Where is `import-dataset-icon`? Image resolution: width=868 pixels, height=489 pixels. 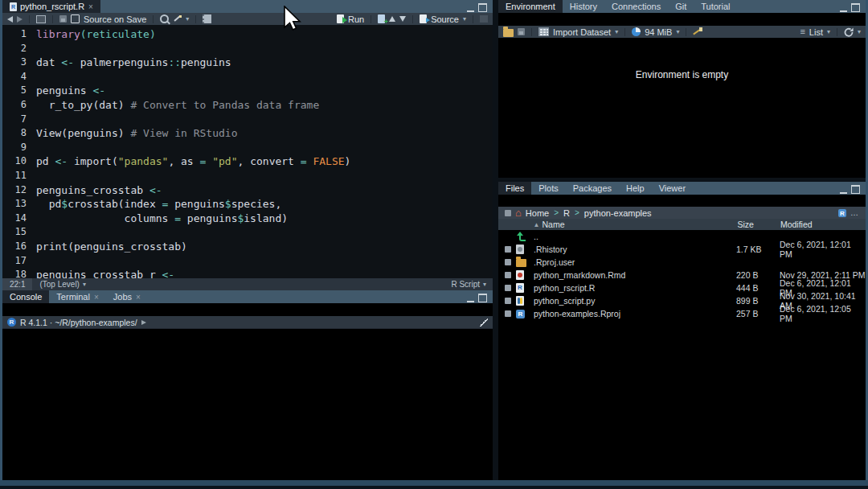
import-dataset-icon is located at coordinates (543, 32).